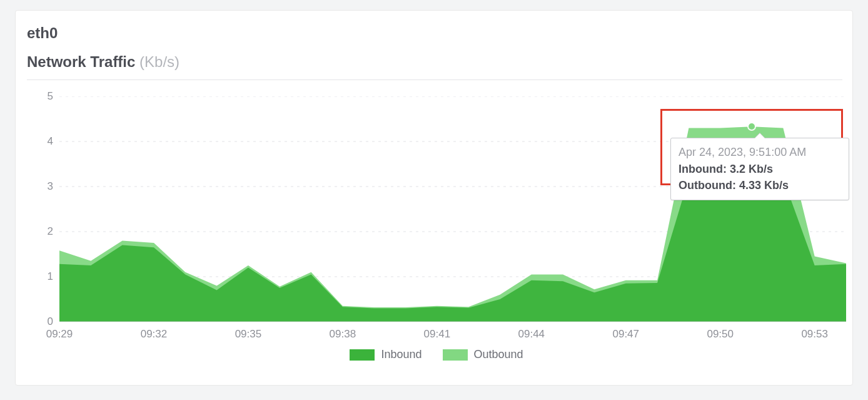  I want to click on x-tick-label: 09:35, so click(249, 334).